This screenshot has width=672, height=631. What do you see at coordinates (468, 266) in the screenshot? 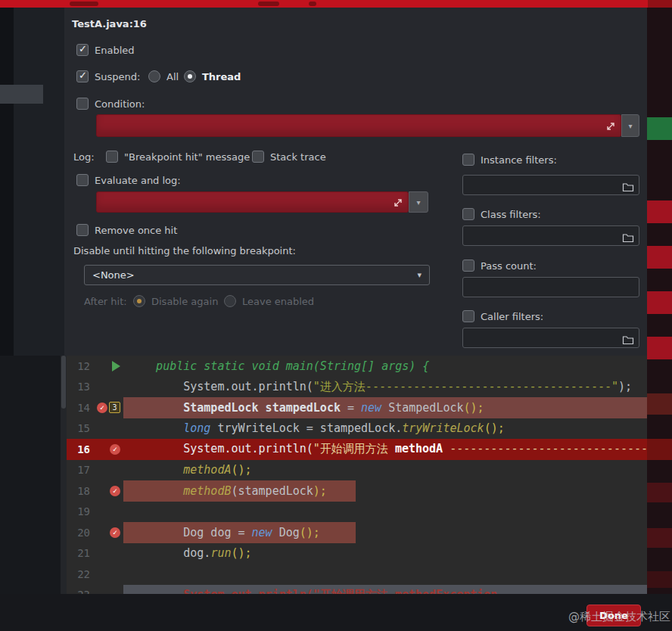
I see `pass-count-checkbox` at bounding box center [468, 266].